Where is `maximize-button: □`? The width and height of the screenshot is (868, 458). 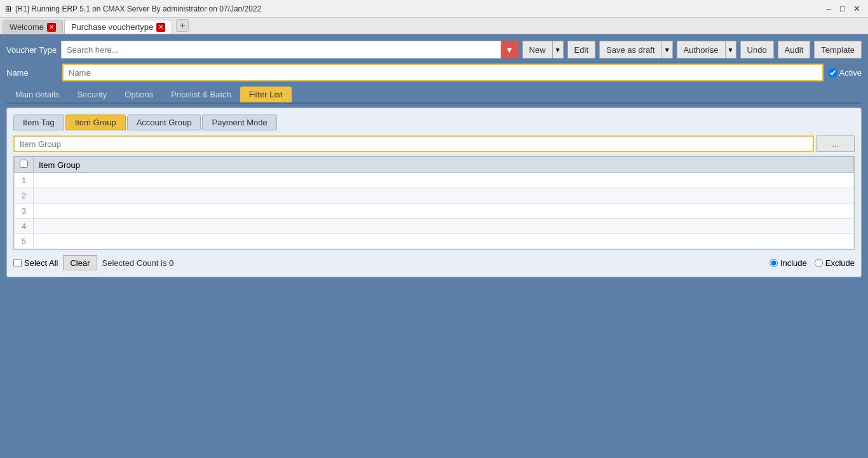 maximize-button: □ is located at coordinates (843, 9).